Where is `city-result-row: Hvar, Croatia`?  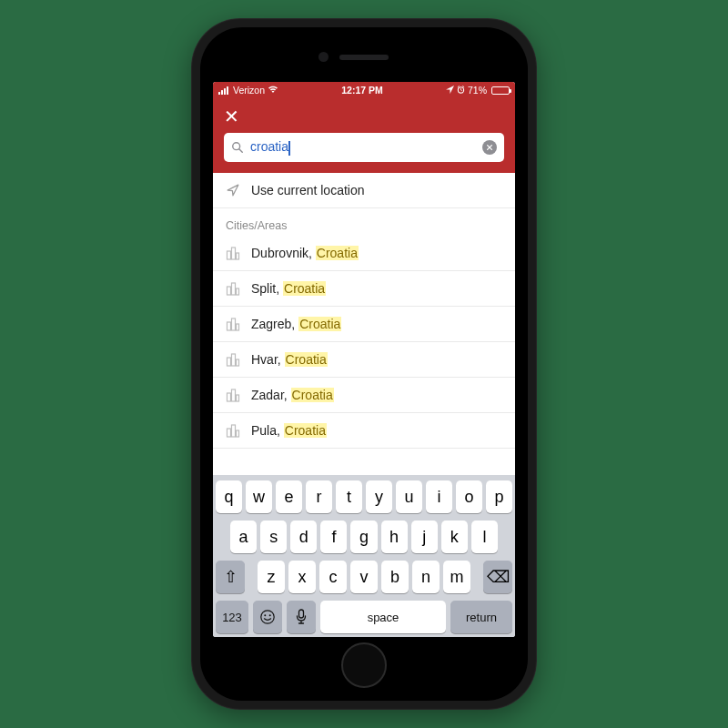
city-result-row: Hvar, Croatia is located at coordinates (364, 360).